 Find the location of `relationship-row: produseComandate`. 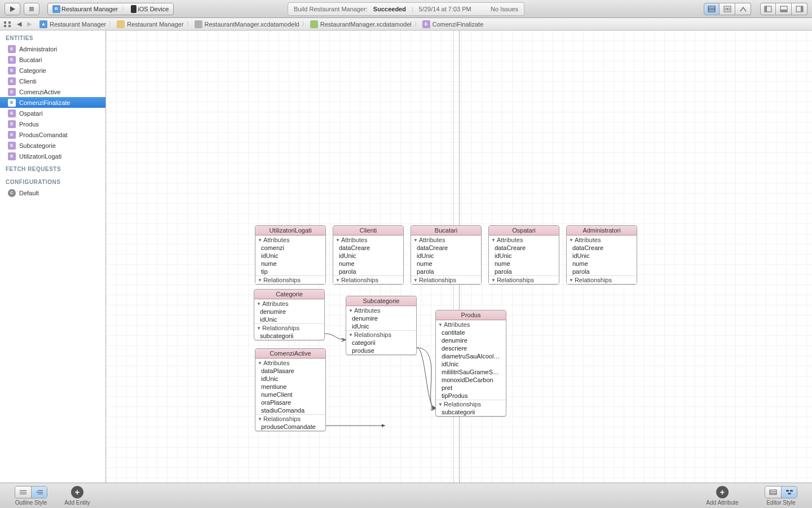

relationship-row: produseComandate is located at coordinates (290, 427).